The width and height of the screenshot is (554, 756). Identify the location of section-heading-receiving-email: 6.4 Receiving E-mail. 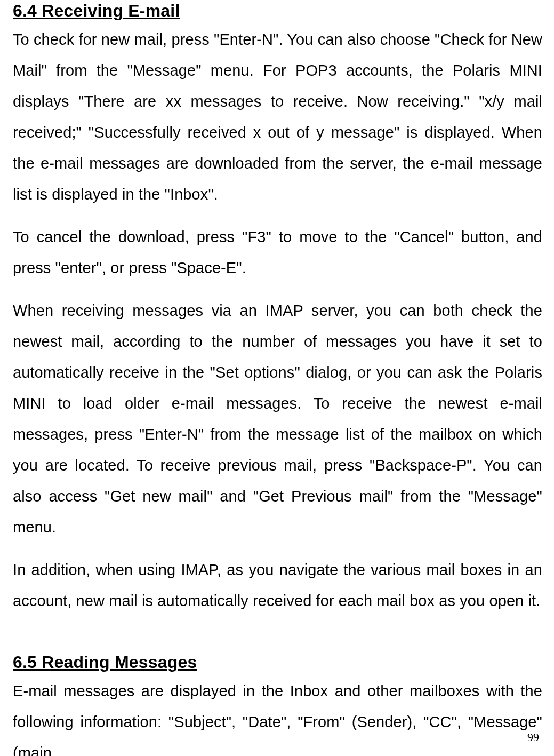
(277, 12).